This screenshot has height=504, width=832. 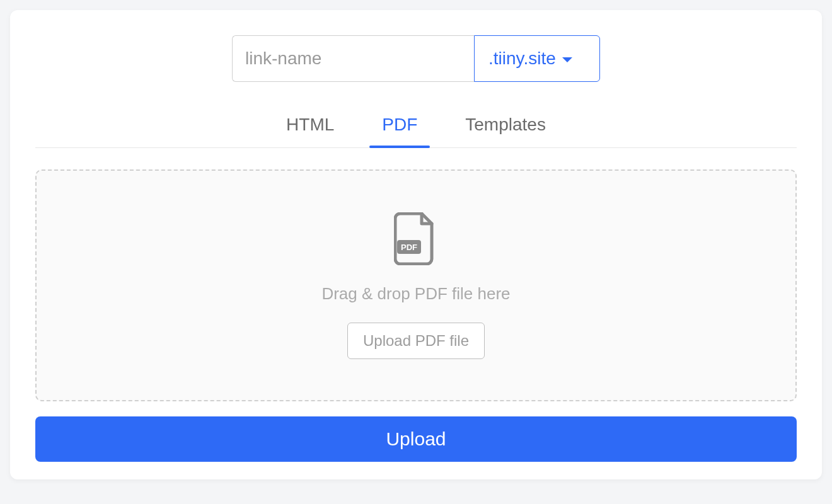 What do you see at coordinates (416, 341) in the screenshot?
I see `upload-file-button: Upload PDF file` at bounding box center [416, 341].